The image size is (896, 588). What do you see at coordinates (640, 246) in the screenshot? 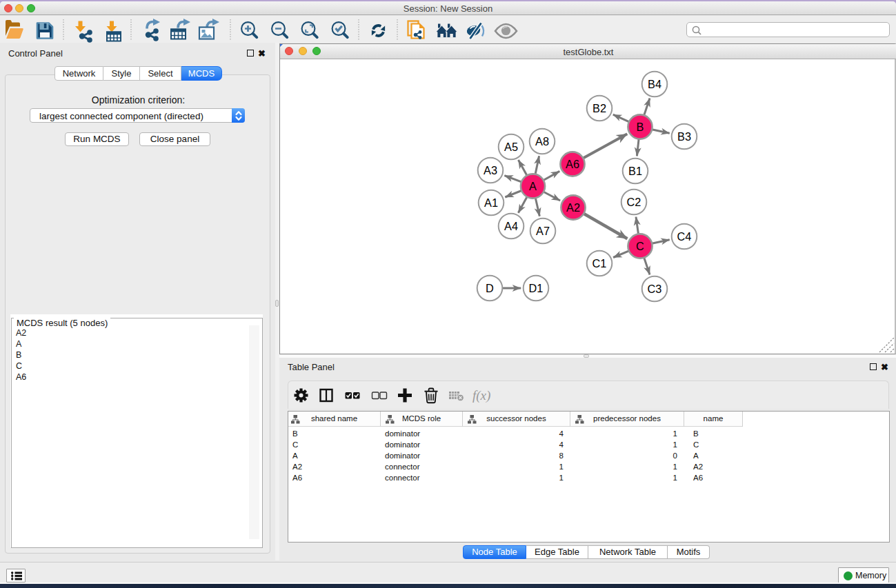
I see `svg-text: C` at bounding box center [640, 246].